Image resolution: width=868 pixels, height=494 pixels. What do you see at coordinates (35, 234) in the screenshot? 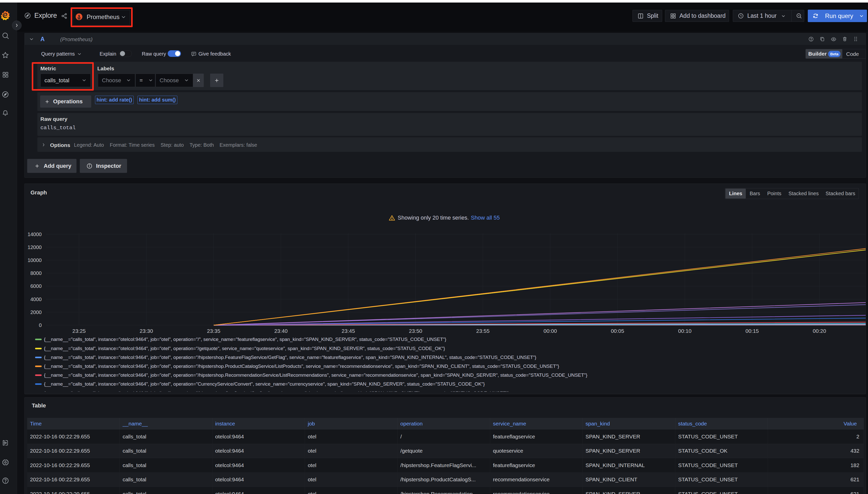
I see `svg-text: 14000` at bounding box center [35, 234].